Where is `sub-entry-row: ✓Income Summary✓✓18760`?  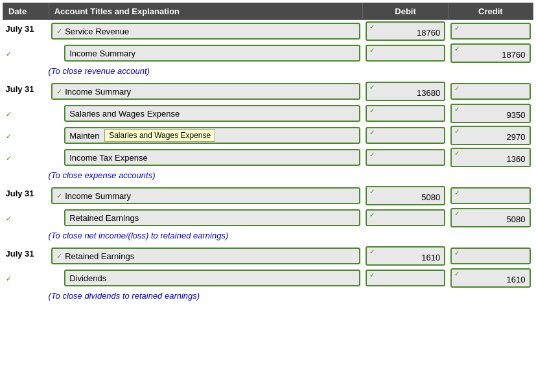
sub-entry-row: ✓Income Summary✓✓18760 is located at coordinates (268, 53).